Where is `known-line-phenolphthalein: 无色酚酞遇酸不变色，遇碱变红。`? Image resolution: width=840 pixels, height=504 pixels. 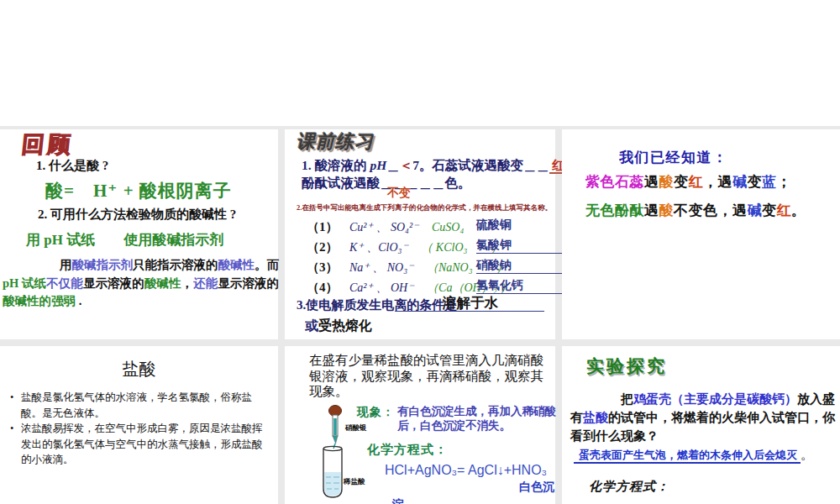
known-line-phenolphthalein: 无色酚酞遇酸不变色，遇碱变红。 is located at coordinates (696, 210).